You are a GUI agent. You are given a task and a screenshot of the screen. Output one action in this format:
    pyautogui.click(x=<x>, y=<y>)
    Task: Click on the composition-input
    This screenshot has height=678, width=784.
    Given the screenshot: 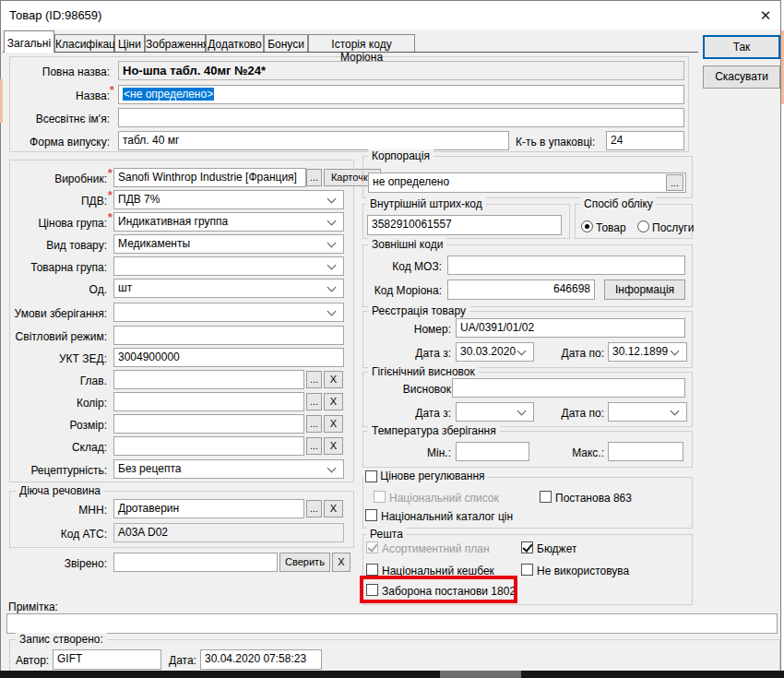 What is the action you would take?
    pyautogui.click(x=208, y=446)
    